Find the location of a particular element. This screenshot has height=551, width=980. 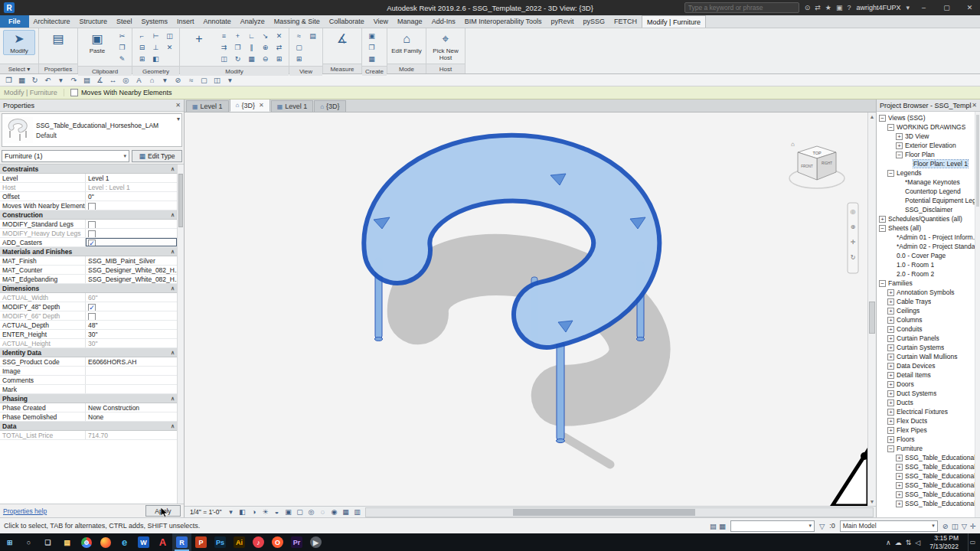

property-group-materials-and-finishes: Materials and Finishes∧ is located at coordinates (89, 252).